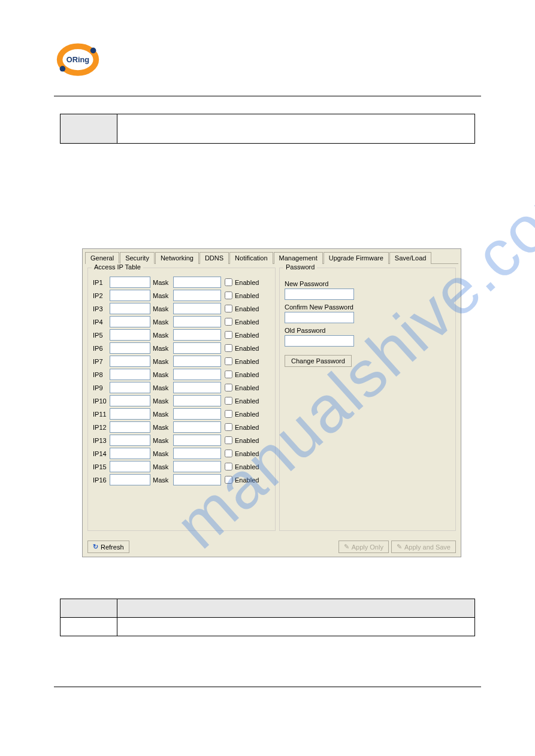  I want to click on ip-row-9: IP9MaskEnabled, so click(182, 388).